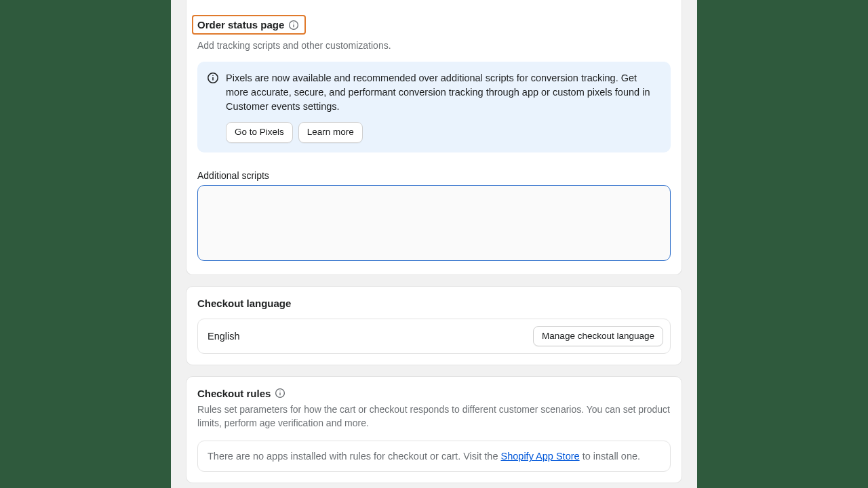 The image size is (868, 488). I want to click on pixels-banner: Pixels are now available and recommended…, so click(434, 107).